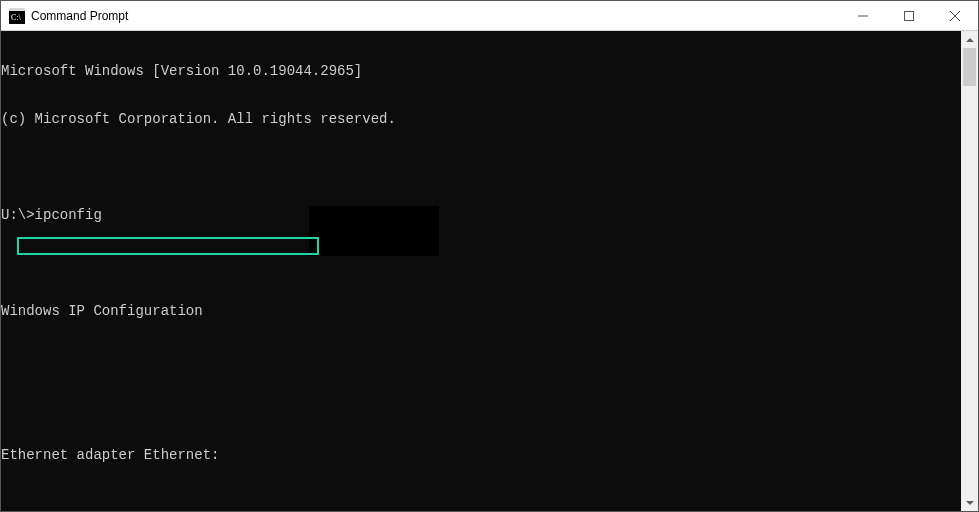 Image resolution: width=979 pixels, height=512 pixels. I want to click on scroll-up-button, so click(970, 40).